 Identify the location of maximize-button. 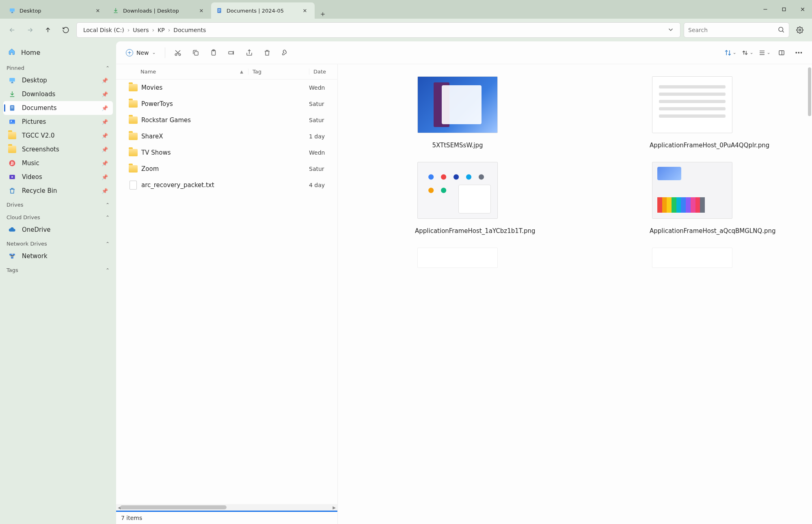
(784, 9).